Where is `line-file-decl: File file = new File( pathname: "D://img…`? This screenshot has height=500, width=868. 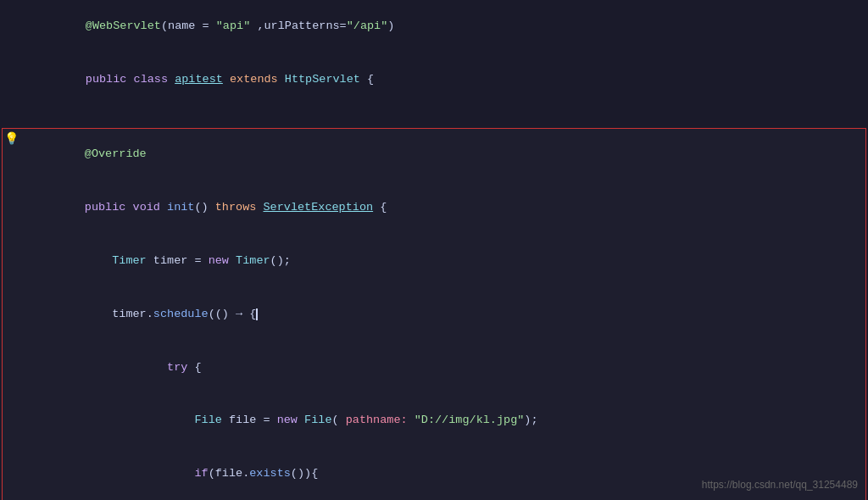
line-file-decl: File file = new File( pathname: "D://img… is located at coordinates (434, 420).